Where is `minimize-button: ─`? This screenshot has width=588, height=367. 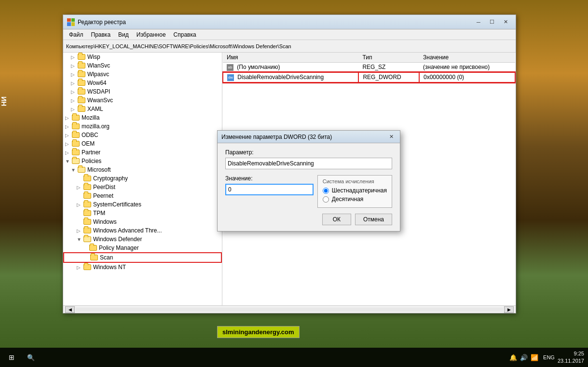
minimize-button: ─ is located at coordinates (479, 22).